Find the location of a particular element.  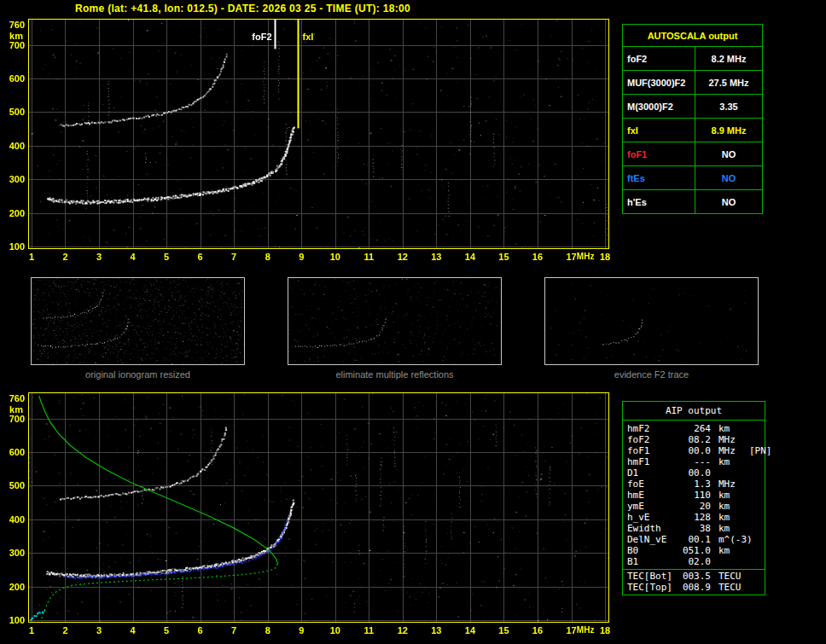

aip-row: foF208.2MHz is located at coordinates (694, 440).